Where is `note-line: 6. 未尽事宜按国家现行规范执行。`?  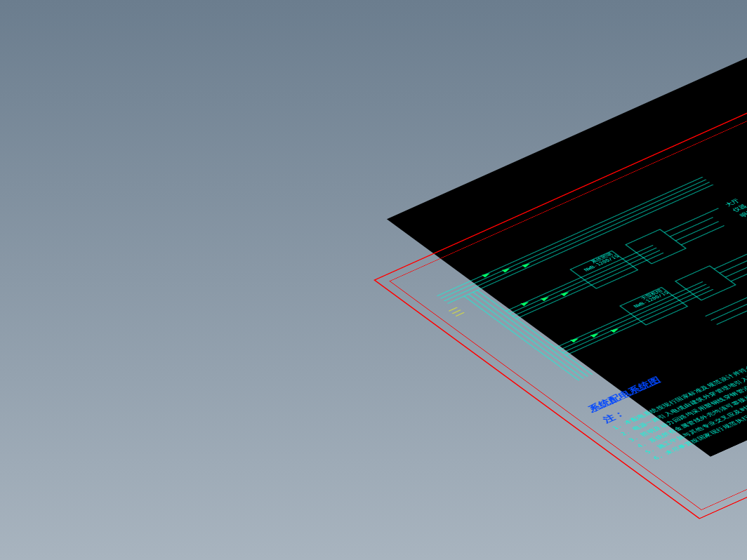
note-line: 6. 未尽事宜按国家现行规范执行。 is located at coordinates (699, 407).